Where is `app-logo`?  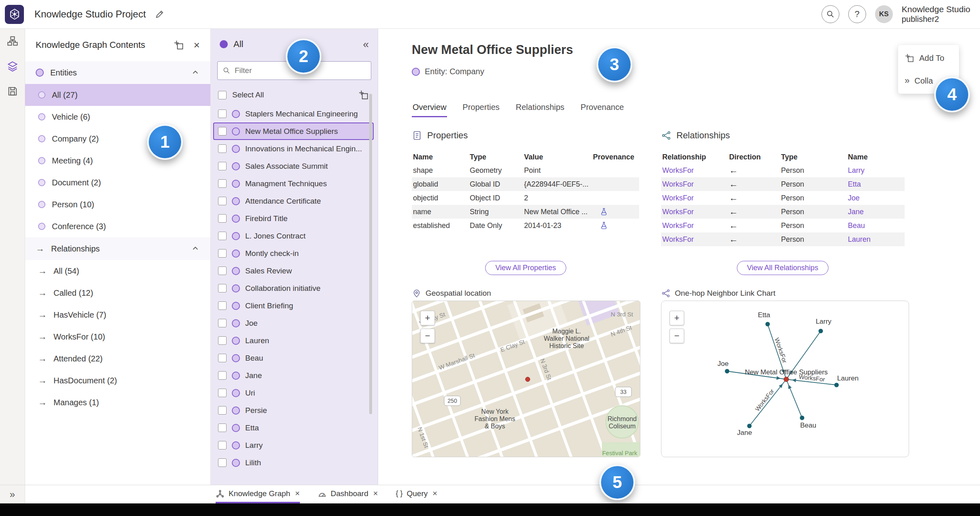 app-logo is located at coordinates (15, 15).